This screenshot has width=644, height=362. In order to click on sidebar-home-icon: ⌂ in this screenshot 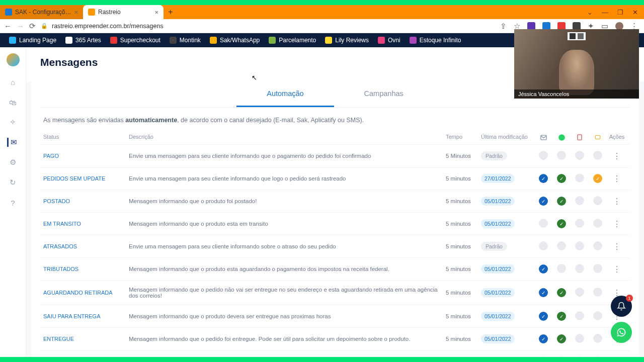, I will do `click(13, 82)`.